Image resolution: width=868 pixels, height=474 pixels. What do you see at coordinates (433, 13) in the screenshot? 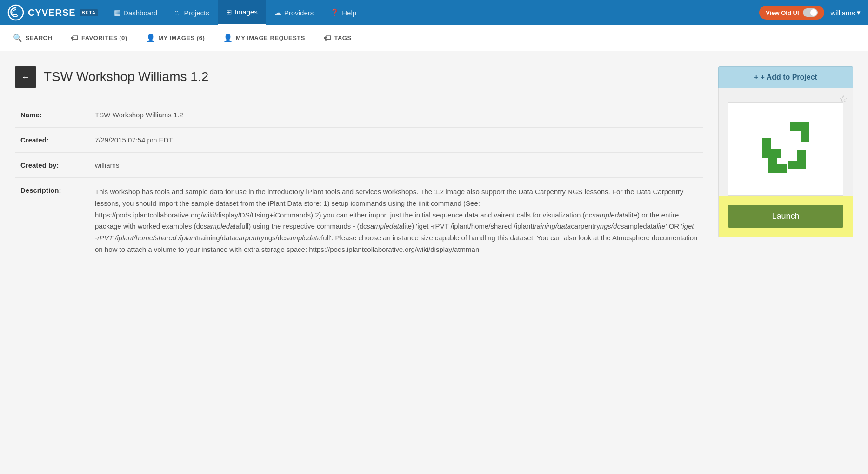
I see `nav-links: ▦ Dashboard 🗂 Projects ⊞ Images ☁ Provid…` at bounding box center [433, 13].